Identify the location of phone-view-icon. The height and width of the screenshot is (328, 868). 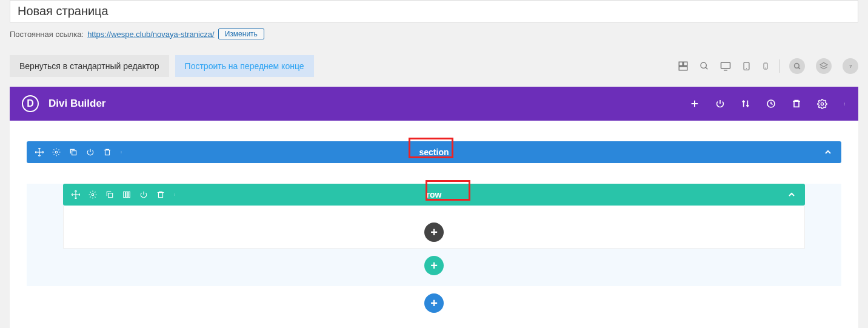
(766, 66).